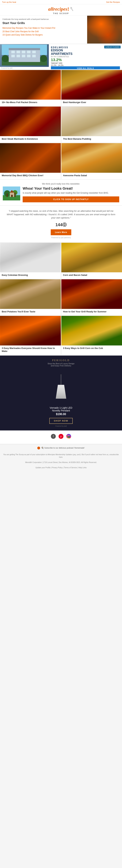 The height and width of the screenshot is (868, 122). Describe the element at coordinates (71, 199) in the screenshot. I see `newsletter-signup-btn: CLICK TO SIGN UP INSTANTLY` at that location.